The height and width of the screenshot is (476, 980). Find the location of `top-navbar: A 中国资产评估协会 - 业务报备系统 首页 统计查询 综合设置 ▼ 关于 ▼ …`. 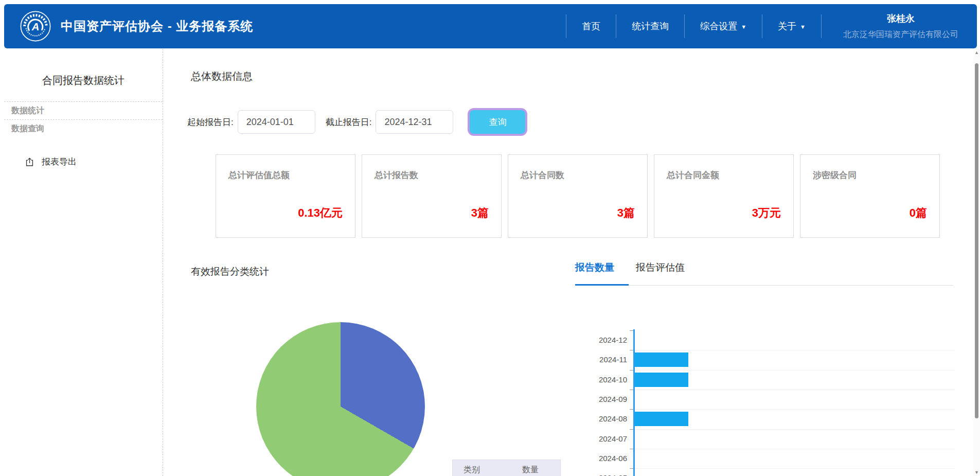

top-navbar: A 中国资产评估协会 - 业务报备系统 首页 统计查询 综合设置 ▼ 关于 ▼ … is located at coordinates (491, 26).